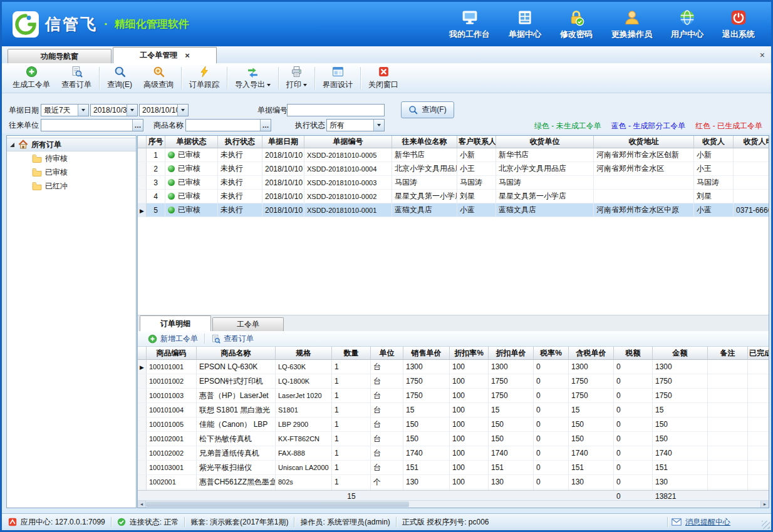 This screenshot has width=773, height=532. Describe the element at coordinates (172, 353) in the screenshot. I see `detail-table-colheader-1: 商品编码` at that location.